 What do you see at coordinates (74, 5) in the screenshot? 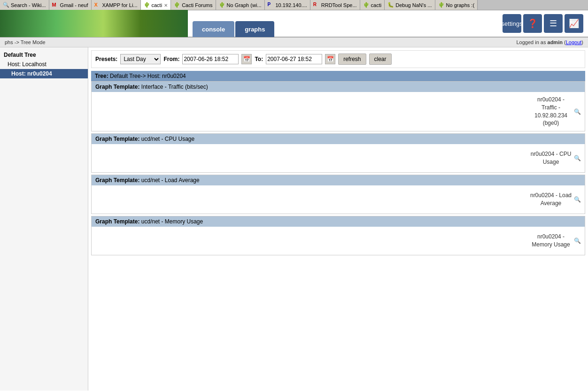
I see `tab-gmail-label: Gmail - neuf` at bounding box center [74, 5].